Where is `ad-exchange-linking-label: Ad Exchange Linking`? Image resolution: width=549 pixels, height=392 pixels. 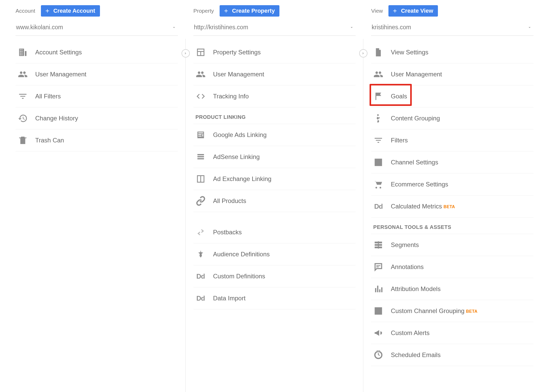 ad-exchange-linking-label: Ad Exchange Linking is located at coordinates (242, 179).